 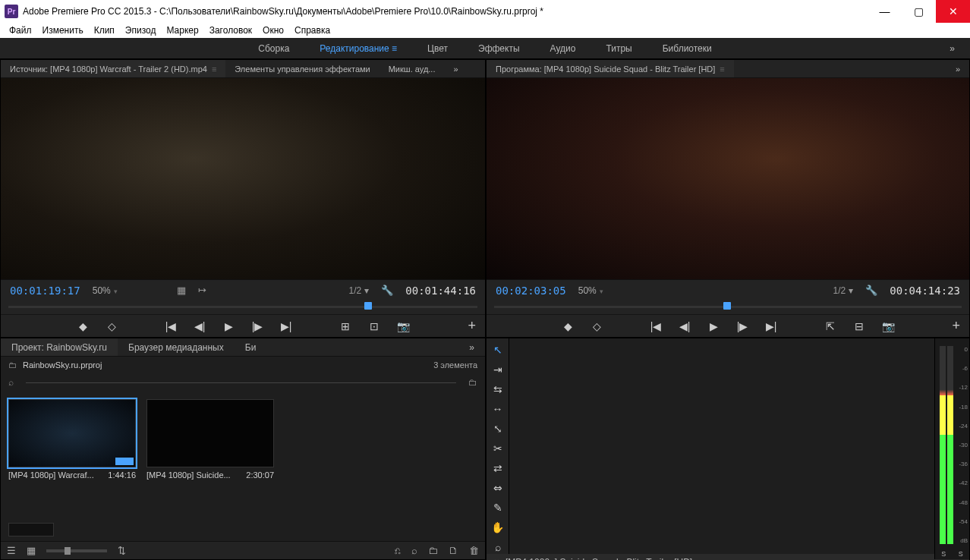 What do you see at coordinates (358, 49) in the screenshot?
I see `workspace-editing: Редактирование ≡` at bounding box center [358, 49].